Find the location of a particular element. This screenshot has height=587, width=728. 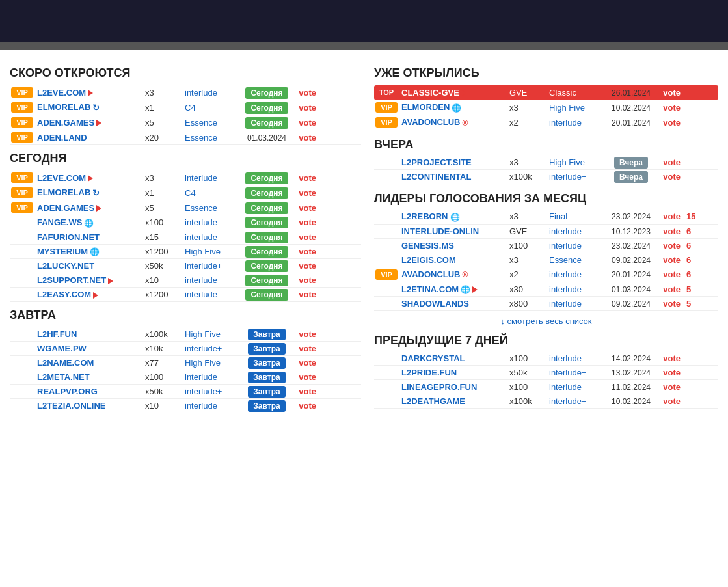

server-name: L2SUPPORT.NET is located at coordinates (89, 280).